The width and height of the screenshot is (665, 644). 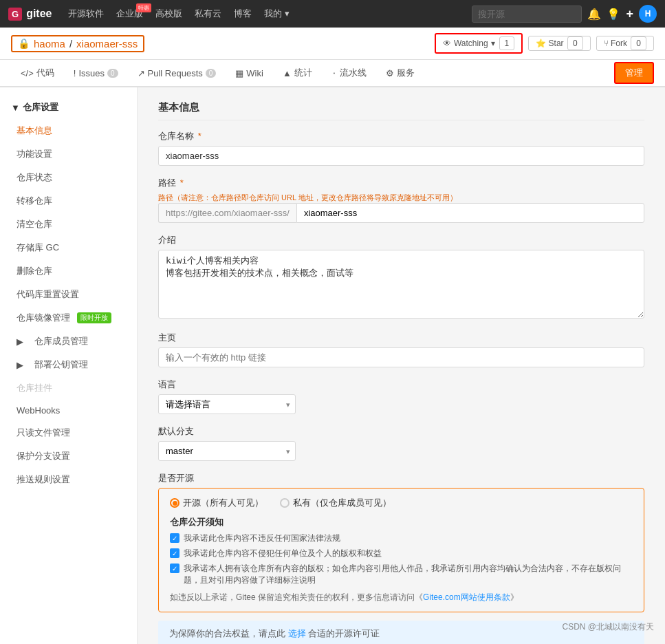 I want to click on repo-tabs: </> 代码 ! Issues 0 ↗ Pull Requests 0 ▦ Wi…, so click(x=333, y=74).